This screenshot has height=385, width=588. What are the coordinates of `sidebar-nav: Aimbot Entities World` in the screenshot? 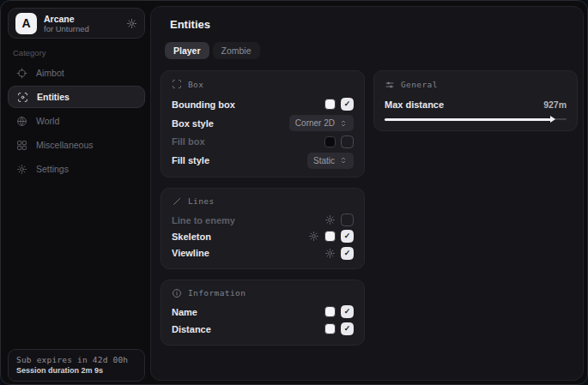 It's located at (76, 121).